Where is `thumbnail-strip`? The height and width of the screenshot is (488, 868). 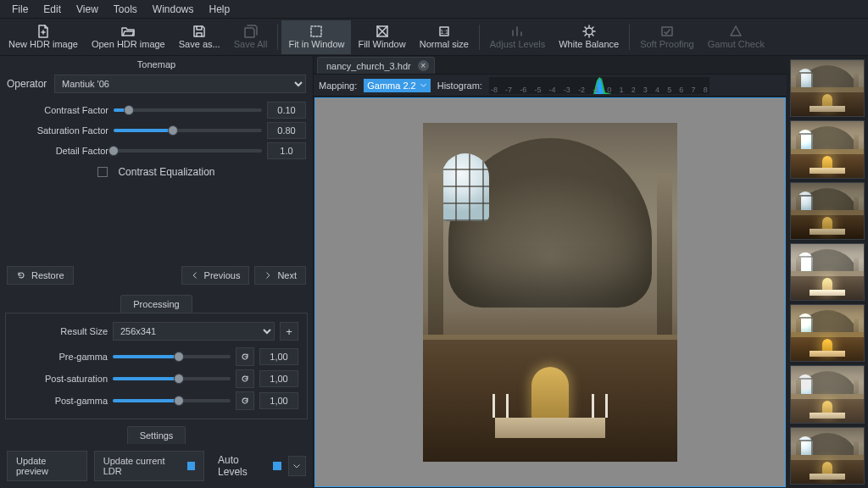 thumbnail-strip is located at coordinates (827, 272).